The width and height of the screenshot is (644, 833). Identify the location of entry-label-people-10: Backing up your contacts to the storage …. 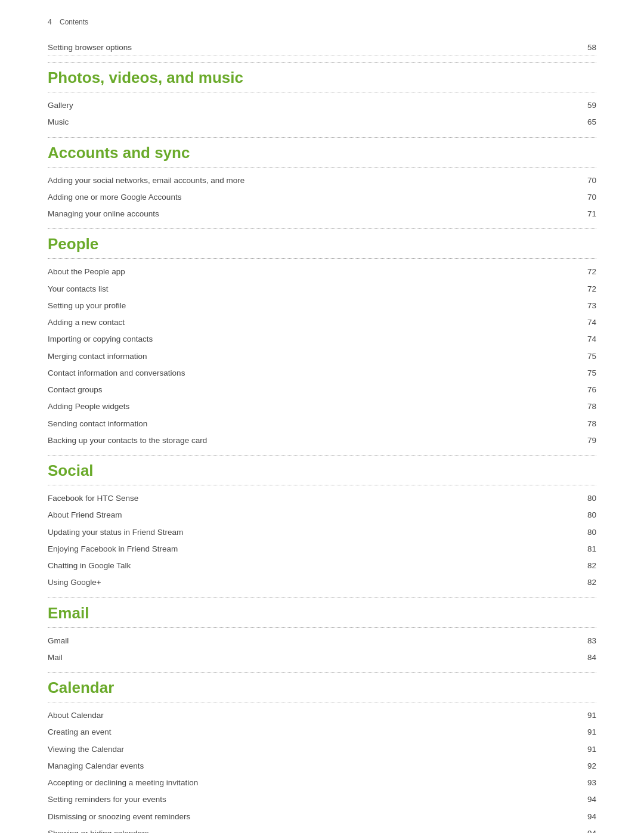
(313, 441).